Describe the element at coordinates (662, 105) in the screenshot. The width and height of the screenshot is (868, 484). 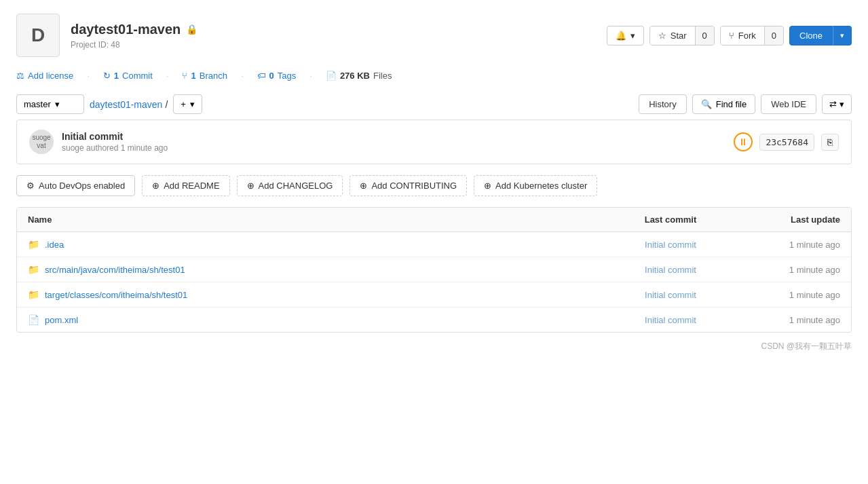
I see `history-button: History` at that location.